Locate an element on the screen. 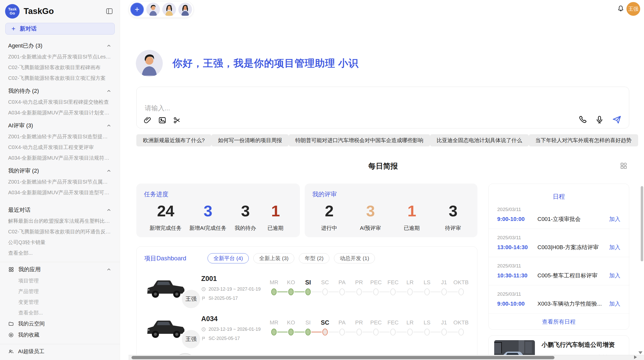 This screenshot has width=644, height=360. layout-grid-icon is located at coordinates (624, 166).